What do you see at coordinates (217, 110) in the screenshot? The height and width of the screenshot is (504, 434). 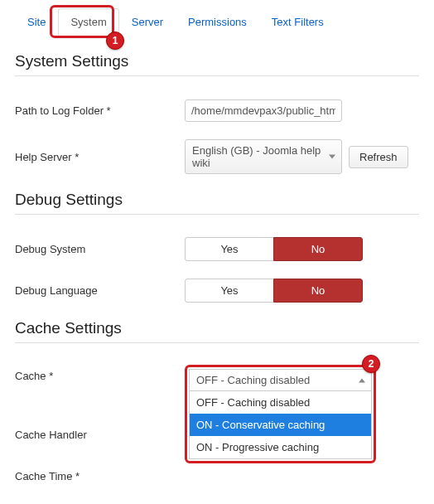 I see `row-log-path: Path to Log Folder *` at bounding box center [217, 110].